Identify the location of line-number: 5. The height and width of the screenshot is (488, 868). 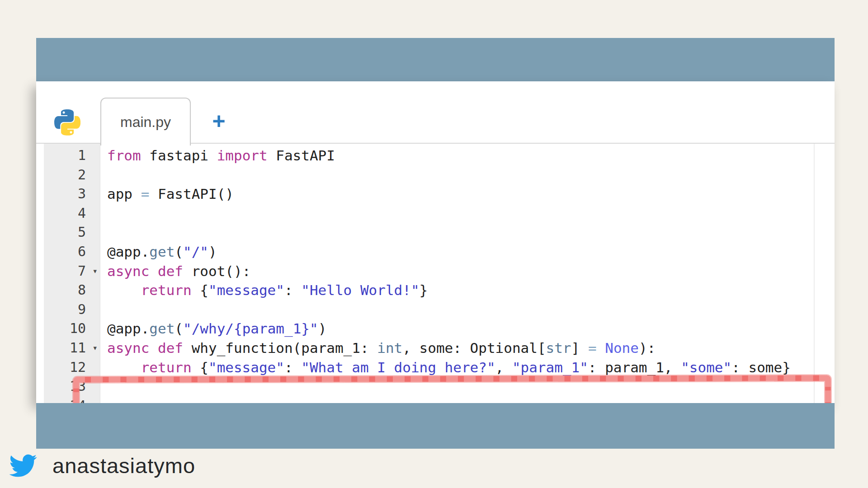
(72, 232).